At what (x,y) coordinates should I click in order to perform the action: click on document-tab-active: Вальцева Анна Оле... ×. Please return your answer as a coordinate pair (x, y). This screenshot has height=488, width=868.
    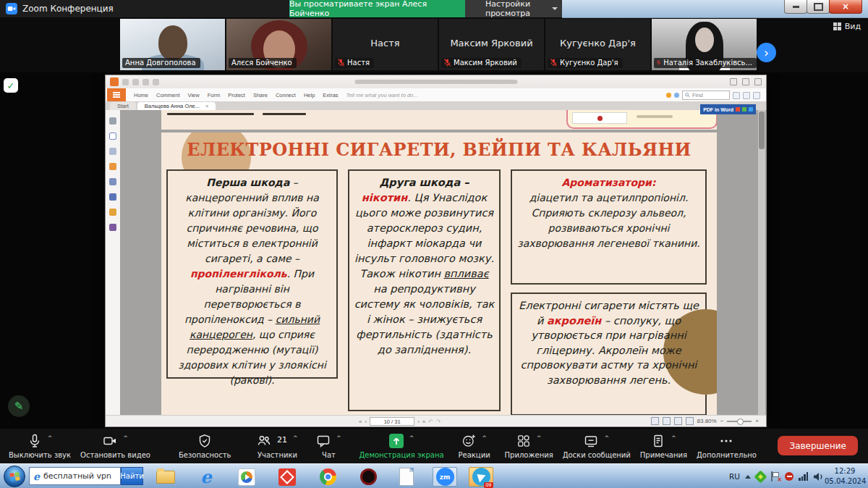
    Looking at the image, I should click on (176, 106).